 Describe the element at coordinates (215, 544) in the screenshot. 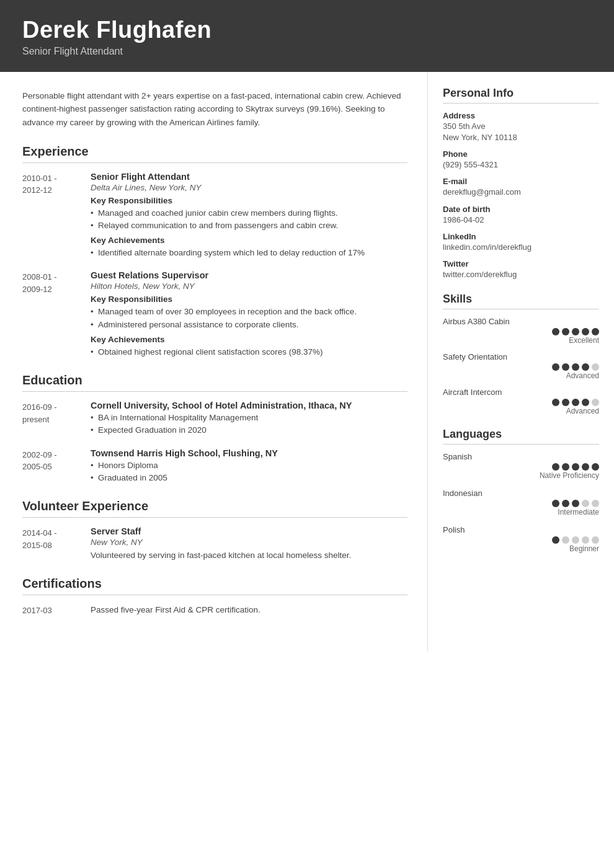

I see `volunteer-entry-1: 2014-04 - 2015-08 Server Staff New York,…` at that location.